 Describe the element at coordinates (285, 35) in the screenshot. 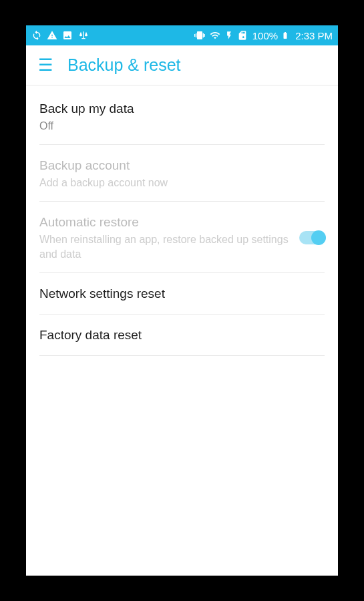

I see `battery-icon` at that location.